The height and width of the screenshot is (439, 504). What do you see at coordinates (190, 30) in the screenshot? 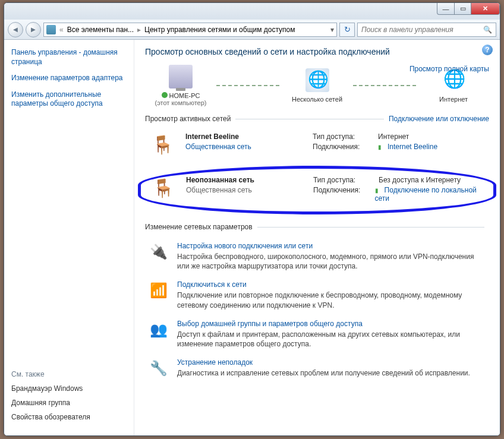
I see `address-bar: « Все элементы пан... ▸ Центр управления…` at bounding box center [190, 30].